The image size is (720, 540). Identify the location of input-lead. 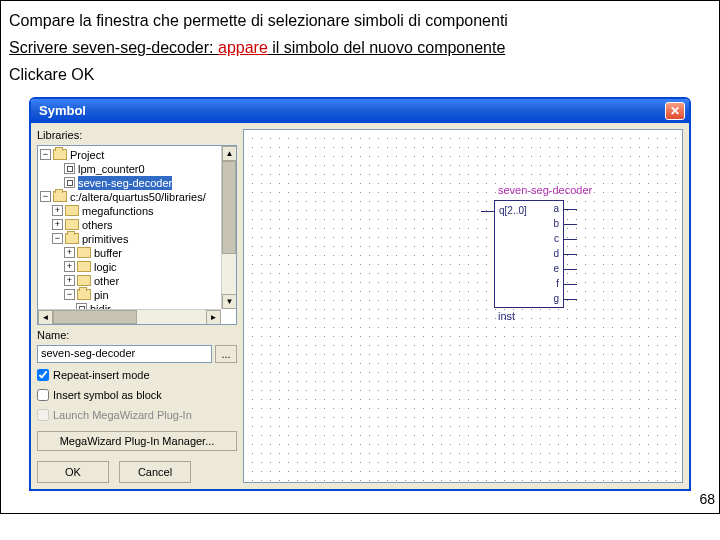
(488, 212).